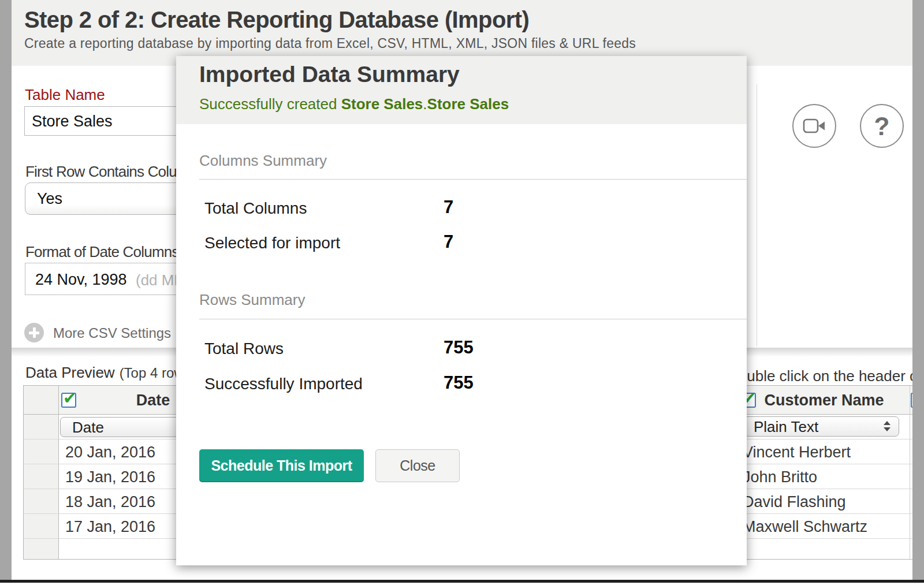 This screenshot has height=585, width=924. I want to click on form-panel-divider, so click(757, 215).